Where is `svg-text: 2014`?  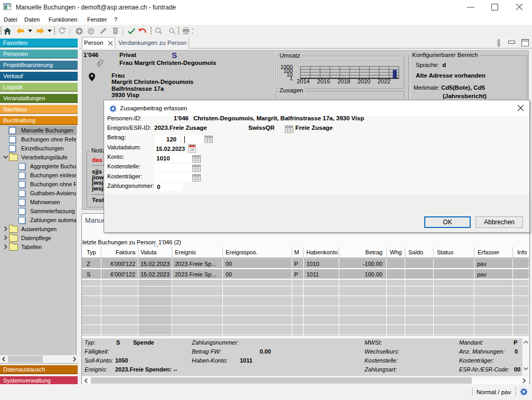 svg-text: 2014 is located at coordinates (303, 81).